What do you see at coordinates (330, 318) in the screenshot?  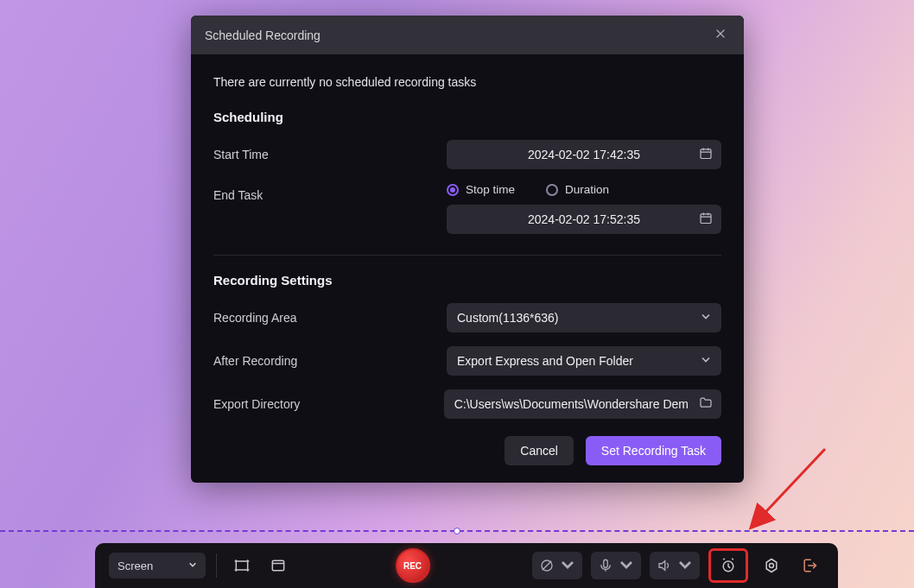 I see `recording-area-label: Recording Area` at bounding box center [330, 318].